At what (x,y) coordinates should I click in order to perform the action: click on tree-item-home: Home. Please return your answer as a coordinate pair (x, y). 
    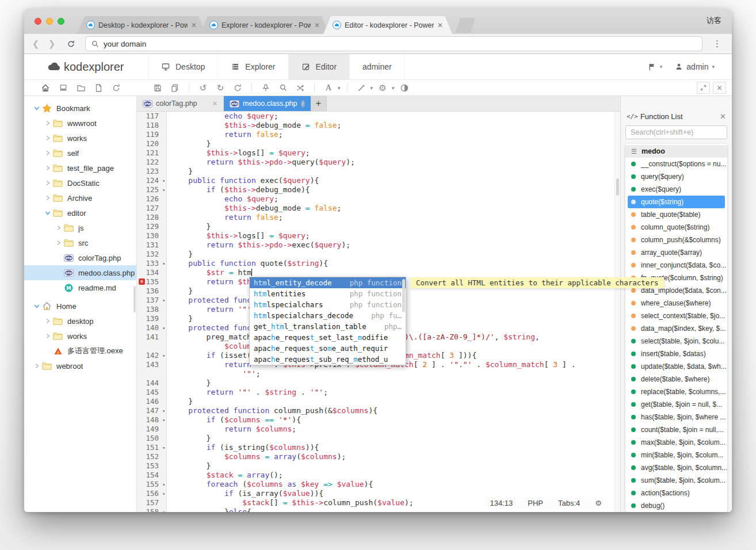
    Looking at the image, I should click on (81, 306).